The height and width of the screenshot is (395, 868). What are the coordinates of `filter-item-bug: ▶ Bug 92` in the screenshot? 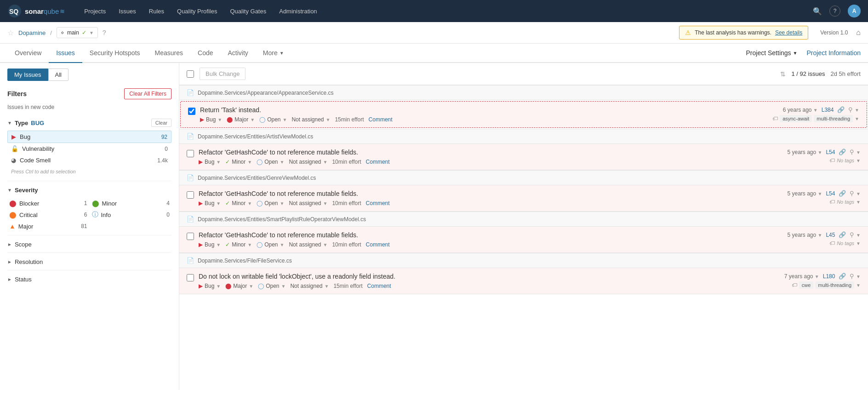 It's located at (89, 137).